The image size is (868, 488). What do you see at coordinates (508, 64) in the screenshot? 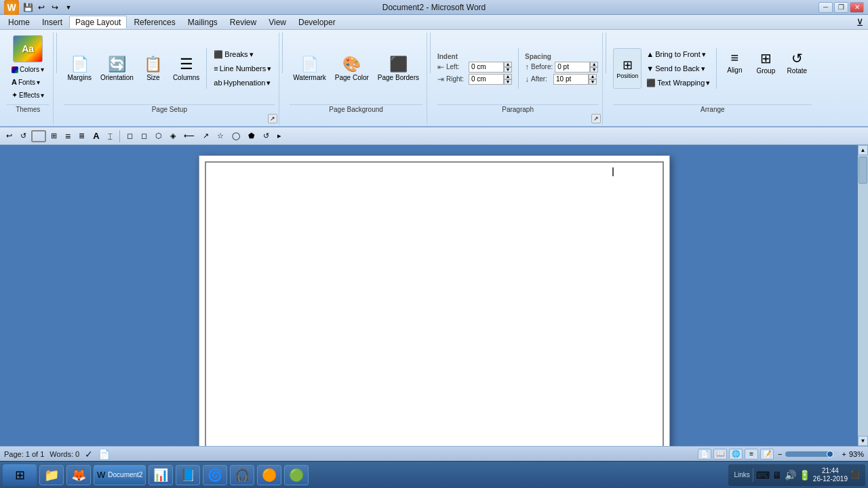
I see `indent-left-up: ▲` at bounding box center [508, 64].